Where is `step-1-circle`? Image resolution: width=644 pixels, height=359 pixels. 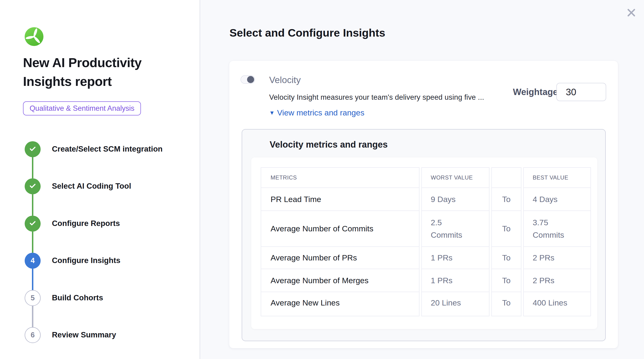 step-1-circle is located at coordinates (33, 149).